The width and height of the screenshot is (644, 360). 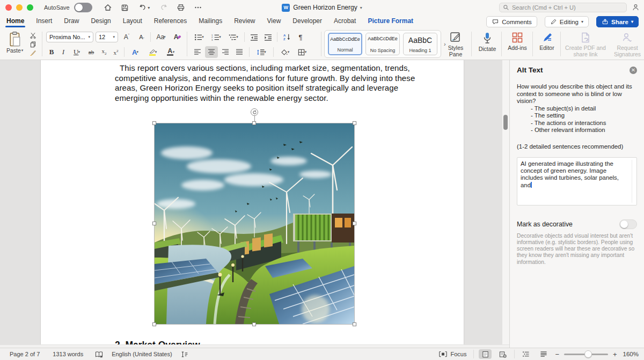 I want to click on style-normal: AaBbCcDdEe Normal, so click(x=345, y=44).